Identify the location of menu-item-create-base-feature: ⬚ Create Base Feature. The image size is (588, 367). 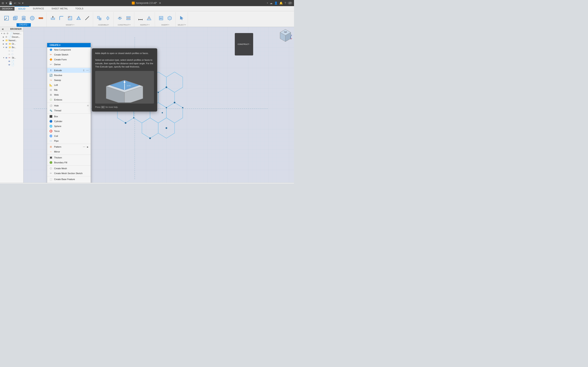
(69, 179).